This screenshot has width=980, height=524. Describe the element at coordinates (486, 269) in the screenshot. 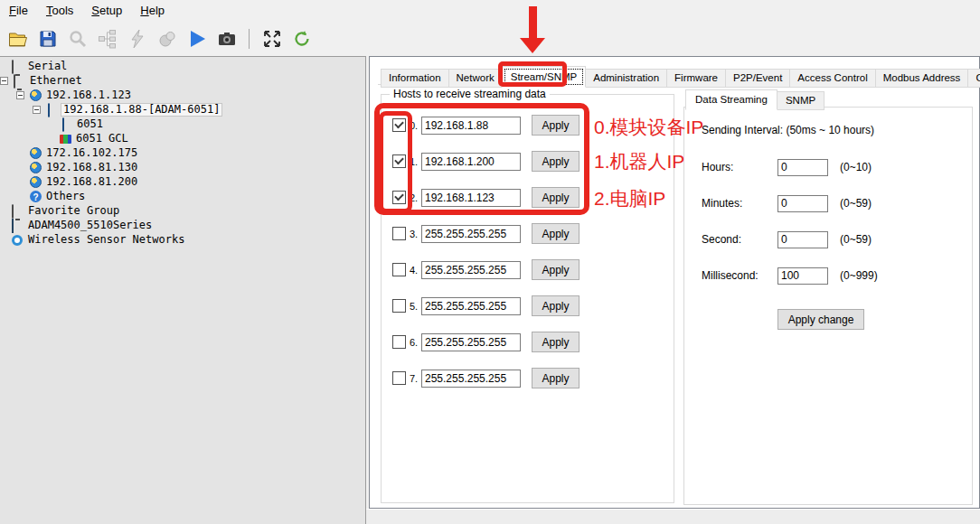

I see `host-row-4: 4.Apply` at that location.